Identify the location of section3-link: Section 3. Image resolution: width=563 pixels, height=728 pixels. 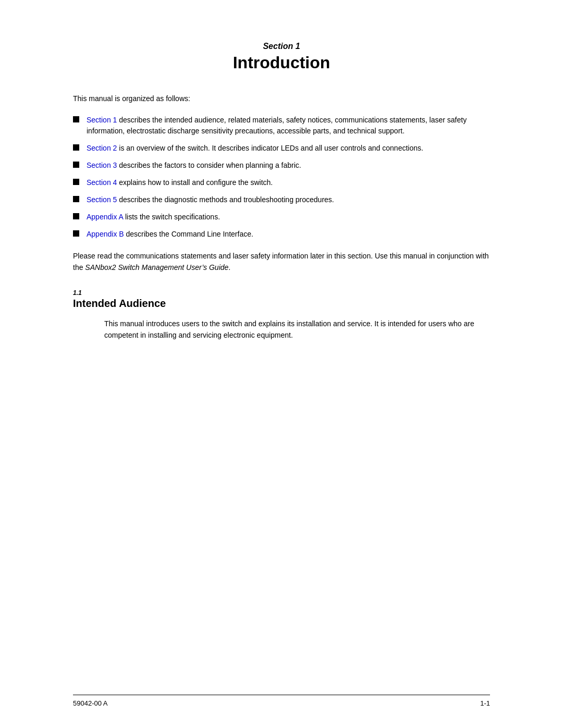
(102, 165).